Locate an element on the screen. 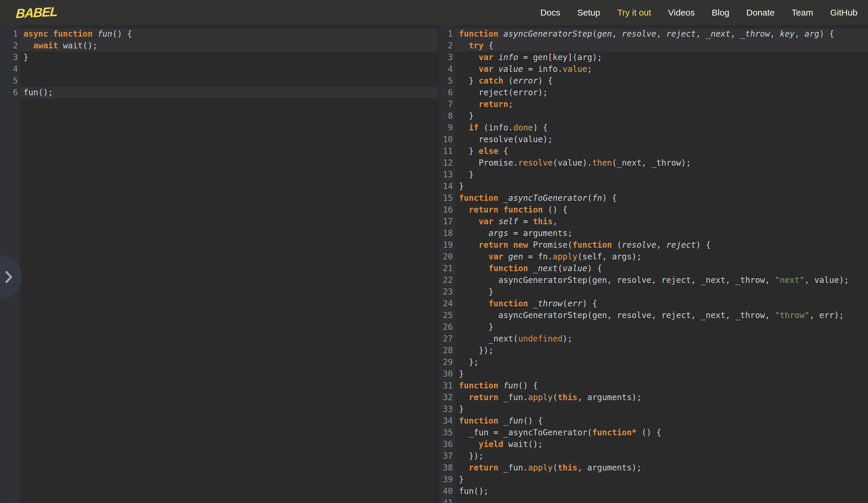 Image resolution: width=868 pixels, height=503 pixels. code-text: _fun = _asyncToGenerator(function* () { is located at coordinates (662, 433).